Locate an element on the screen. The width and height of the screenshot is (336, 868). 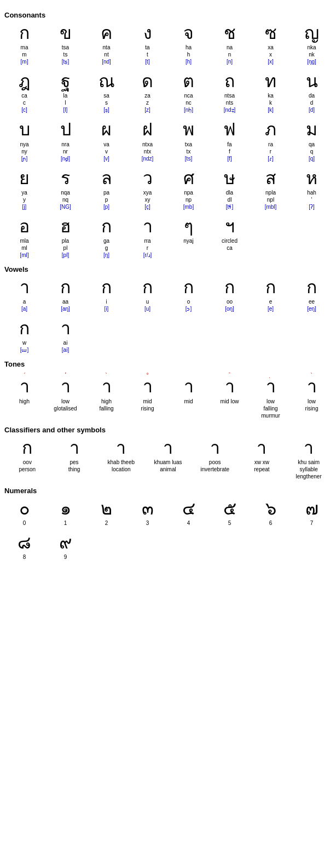
consonants-row-1: ก mam [m] ข tsats [tṣ] ค ntant [nd] ง ta… is located at coordinates (168, 44).